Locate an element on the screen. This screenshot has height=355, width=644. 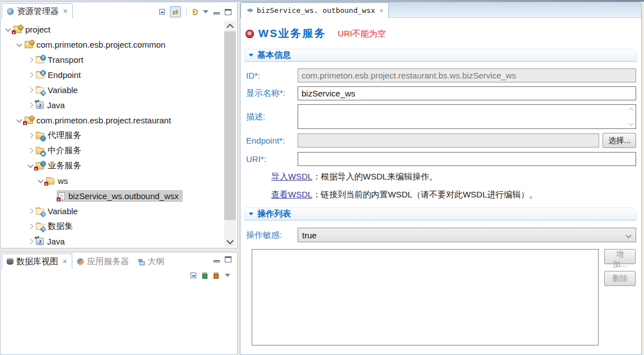
tree-scrollbar is located at coordinates (230, 133).